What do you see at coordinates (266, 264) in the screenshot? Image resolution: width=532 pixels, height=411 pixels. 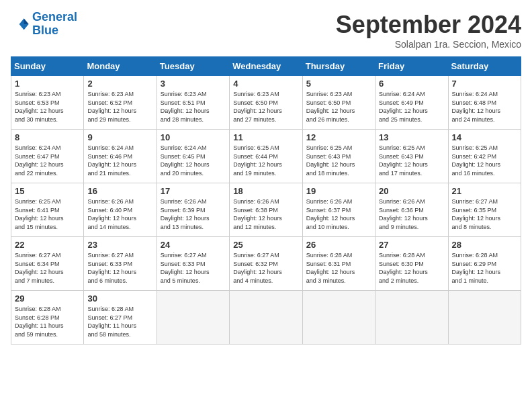 I see `calendar-day: 25Sunrise: 6:27 AMSunset: 6:32 PMDayligh…` at bounding box center [266, 264].